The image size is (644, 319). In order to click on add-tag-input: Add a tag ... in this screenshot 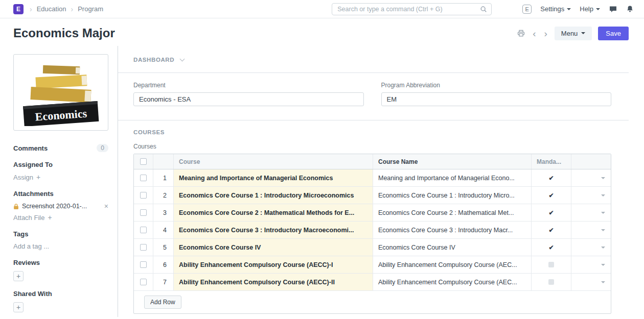, I will do `click(61, 246)`.